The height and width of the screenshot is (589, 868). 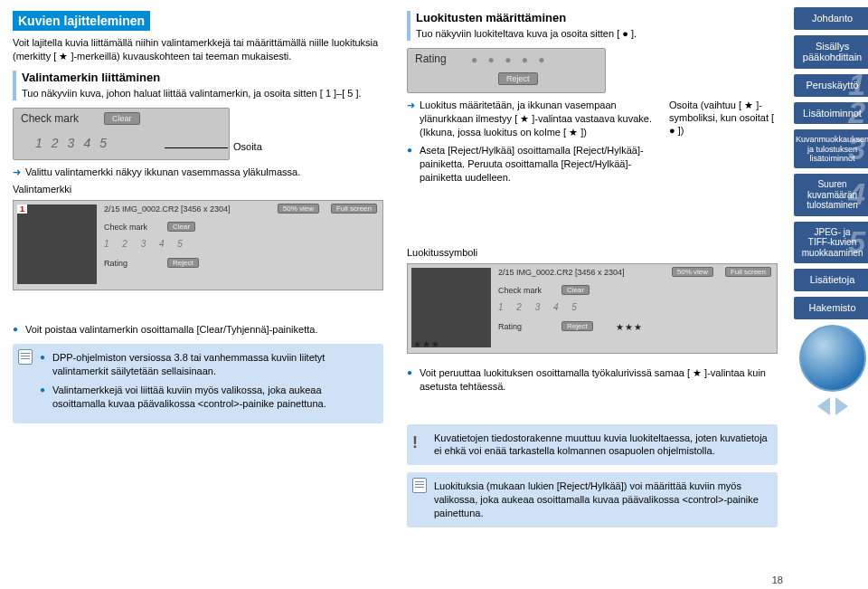 I want to click on nav-lens-button, so click(x=833, y=358).